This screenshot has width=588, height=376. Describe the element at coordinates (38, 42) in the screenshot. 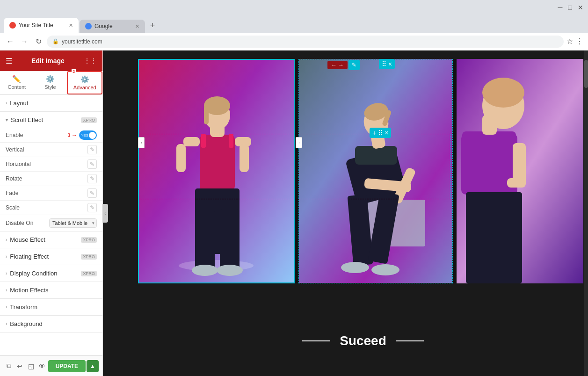

I see `refresh-button: ↻` at that location.